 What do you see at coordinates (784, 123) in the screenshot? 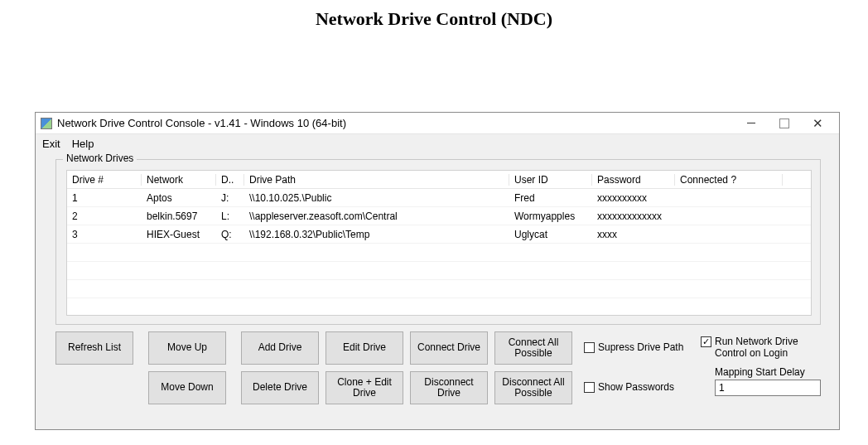
I see `window-controls: ✕` at bounding box center [784, 123].